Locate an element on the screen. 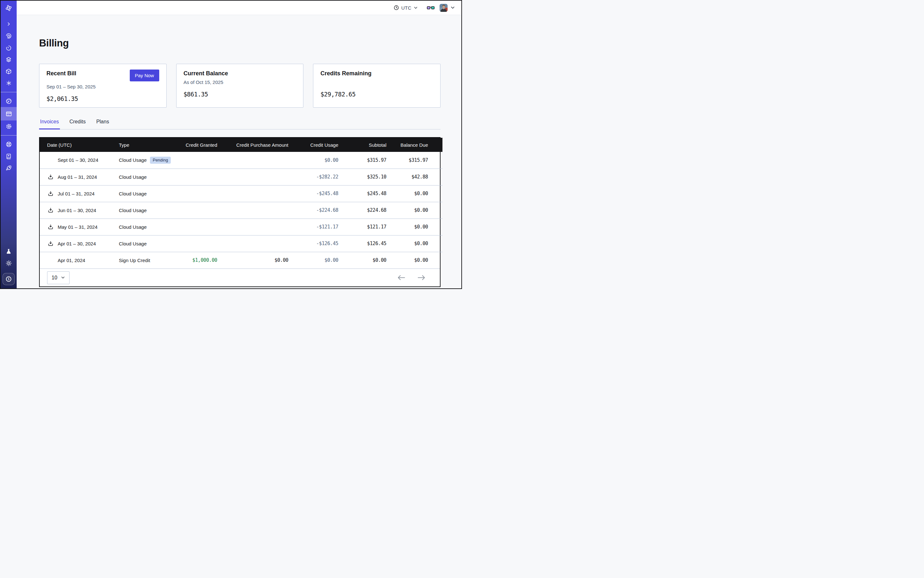  clock-icon is located at coordinates (396, 8).